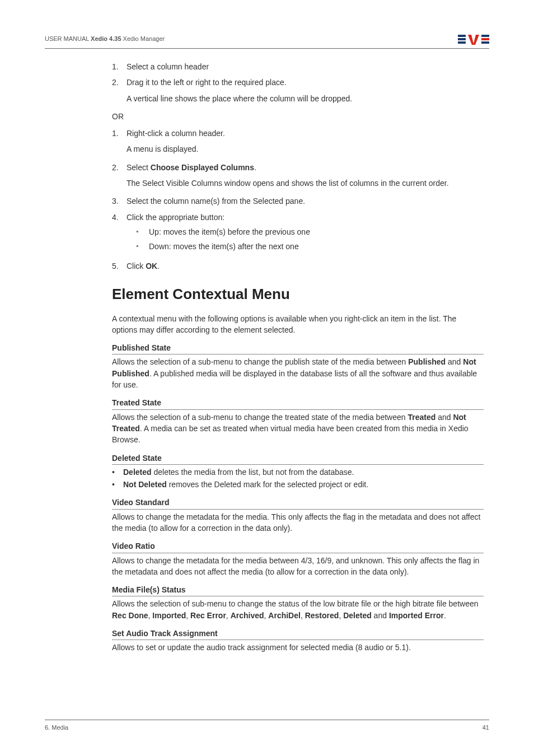 The image size is (534, 756). Describe the element at coordinates (119, 201) in the screenshot. I see `list-number: 3.` at that location.